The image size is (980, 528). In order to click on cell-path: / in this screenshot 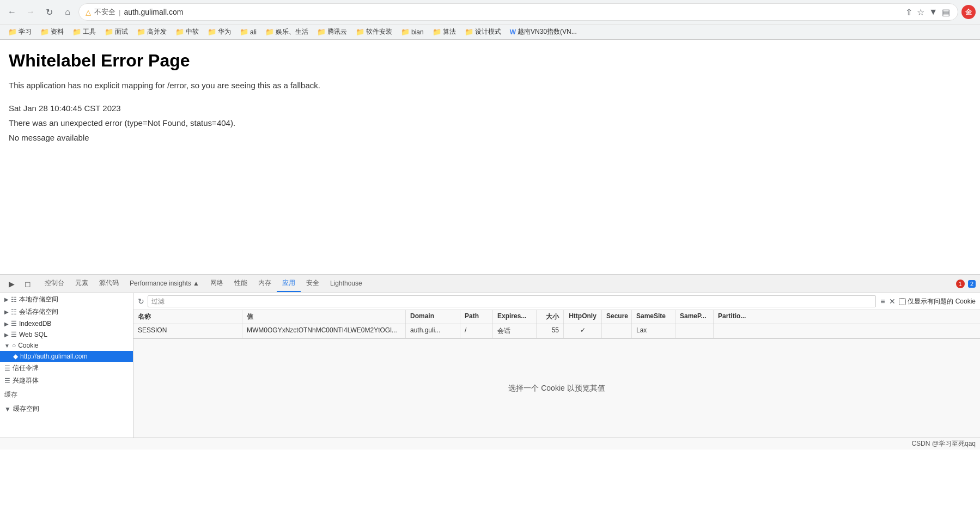, I will do `click(477, 331)`.